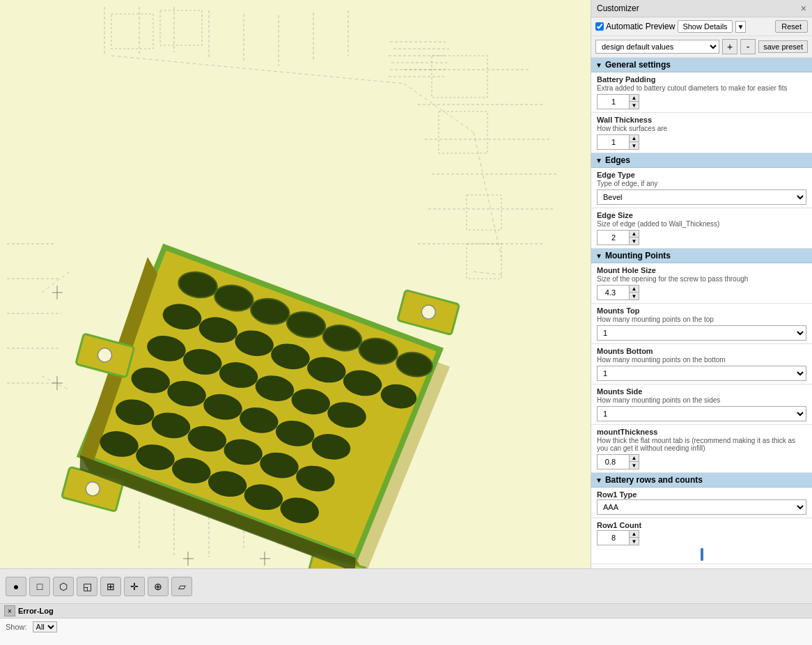  What do you see at coordinates (804, 8) in the screenshot?
I see `customizer-close-button: ×` at bounding box center [804, 8].